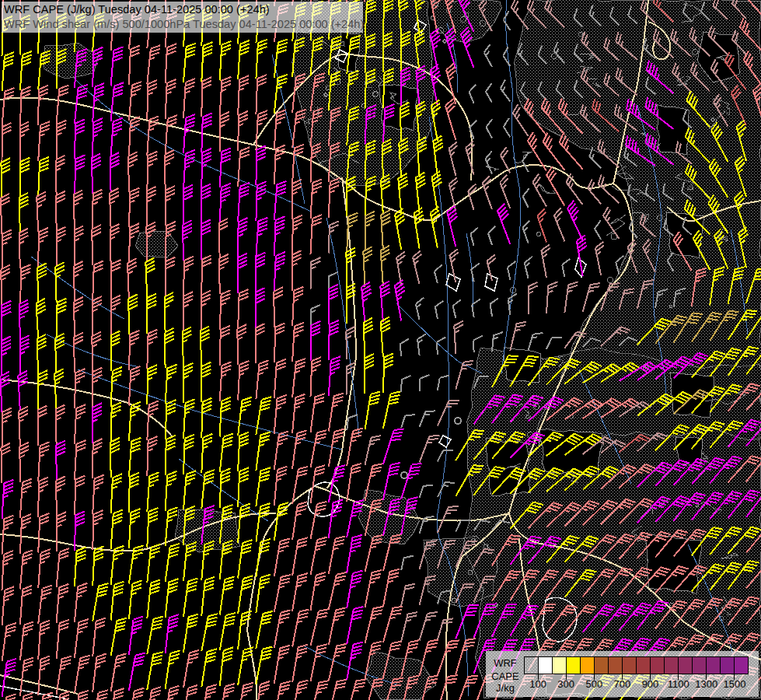  Describe the element at coordinates (505, 688) in the screenshot. I see `svg-text: J/kg` at that location.